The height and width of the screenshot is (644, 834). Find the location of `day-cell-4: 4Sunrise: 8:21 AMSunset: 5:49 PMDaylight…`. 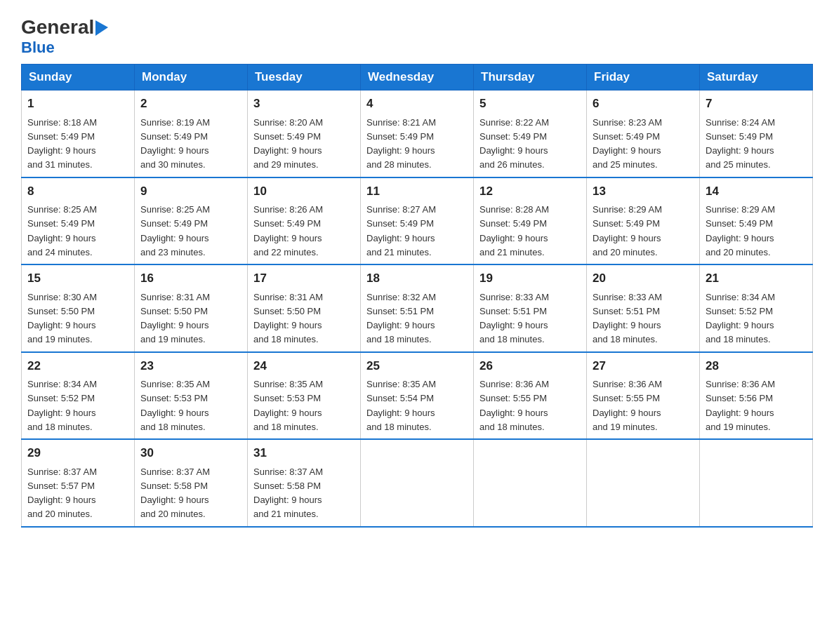

day-cell-4: 4Sunrise: 8:21 AMSunset: 5:49 PMDaylight… is located at coordinates (417, 134).